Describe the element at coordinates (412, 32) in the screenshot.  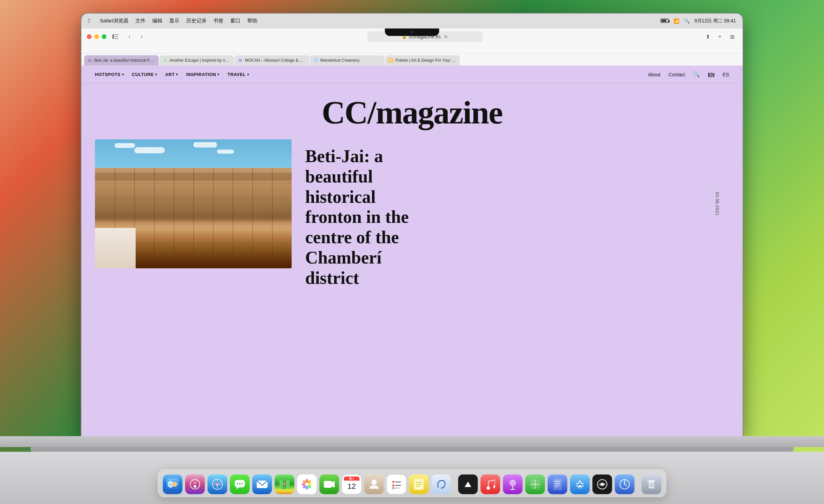
I see `camera-dot` at that location.